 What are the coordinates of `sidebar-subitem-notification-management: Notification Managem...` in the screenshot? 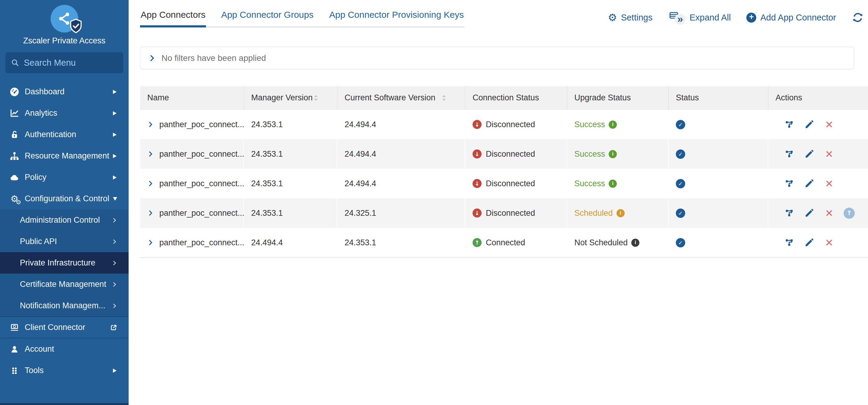 It's located at (64, 306).